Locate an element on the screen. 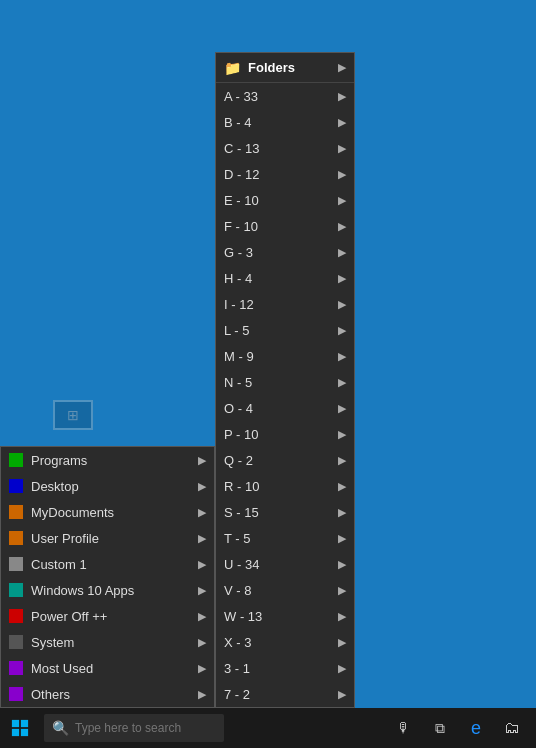  folder-item-d12: D - 12▶ is located at coordinates (285, 174).